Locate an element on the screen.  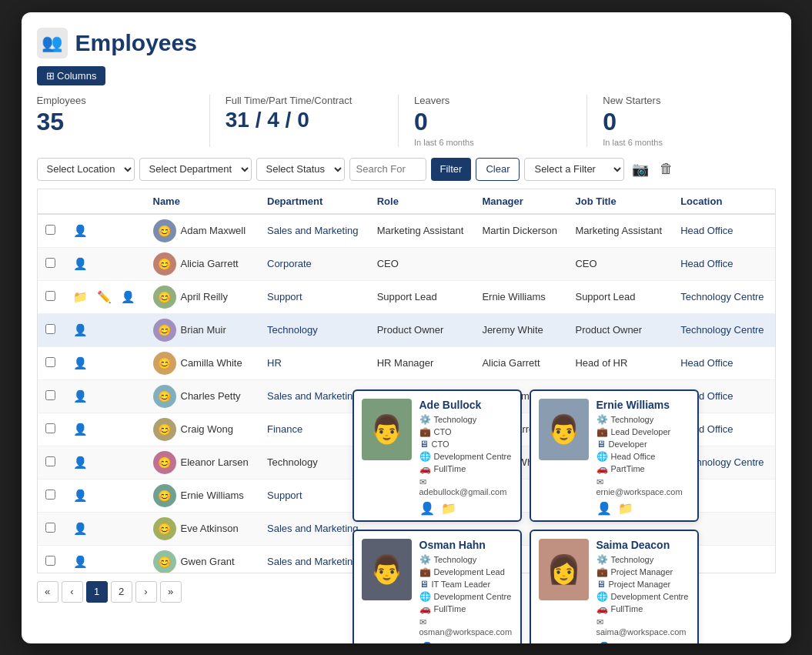
row-dept-cell: Sales and Marketing is located at coordinates (314, 231).